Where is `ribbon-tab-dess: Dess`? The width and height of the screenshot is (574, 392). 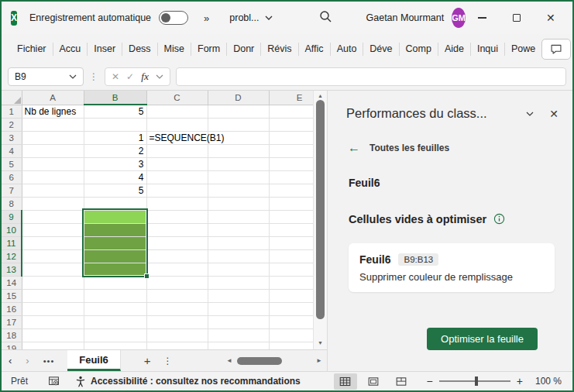 ribbon-tab-dess: Dess is located at coordinates (139, 49).